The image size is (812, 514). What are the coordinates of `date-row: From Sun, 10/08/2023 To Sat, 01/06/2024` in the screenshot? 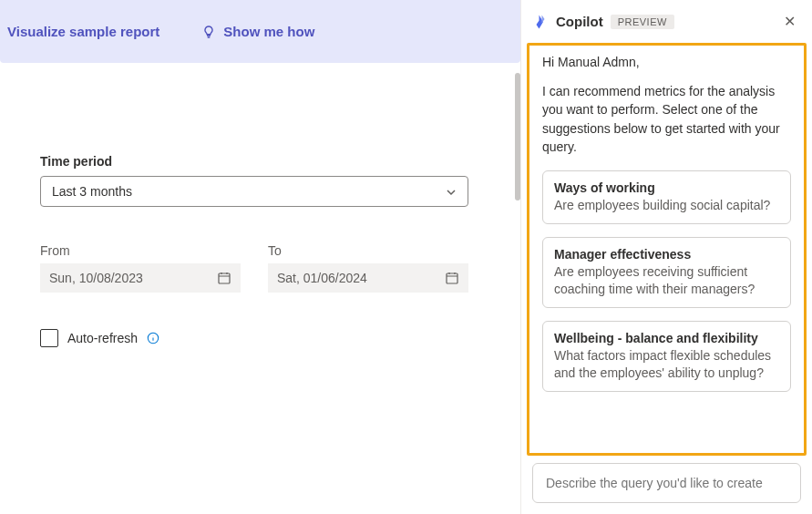 It's located at (261, 268).